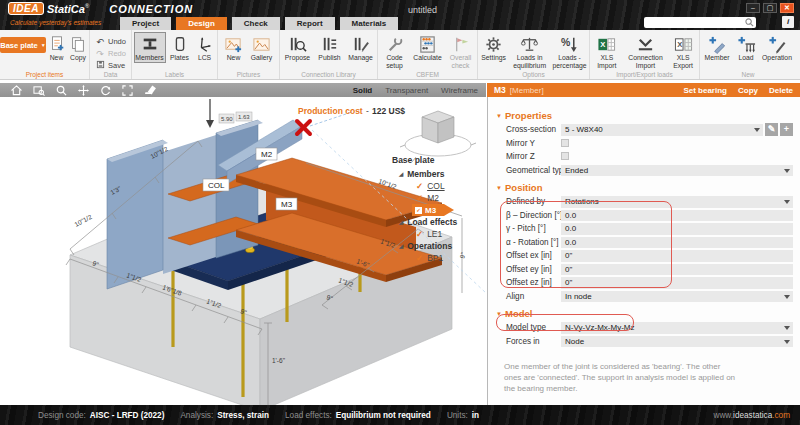 This screenshot has width=800, height=425. Describe the element at coordinates (106, 90) in the screenshot. I see `rotate-icon` at that location.